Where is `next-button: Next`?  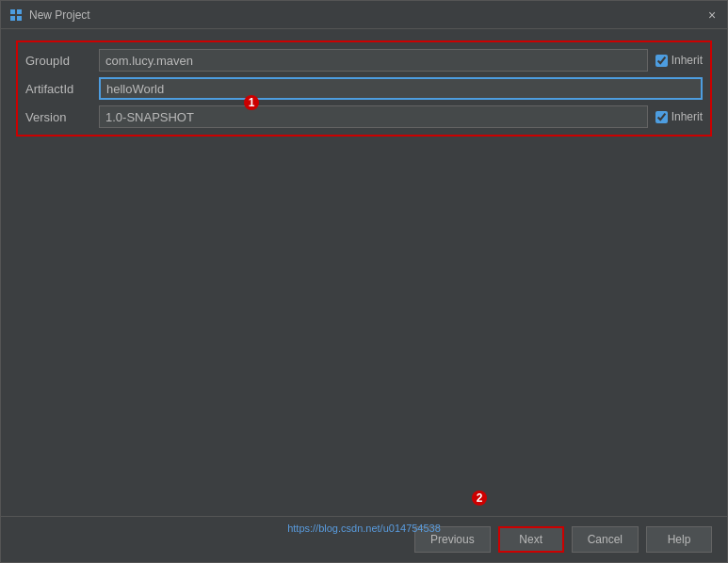 next-button: Next is located at coordinates (531, 539).